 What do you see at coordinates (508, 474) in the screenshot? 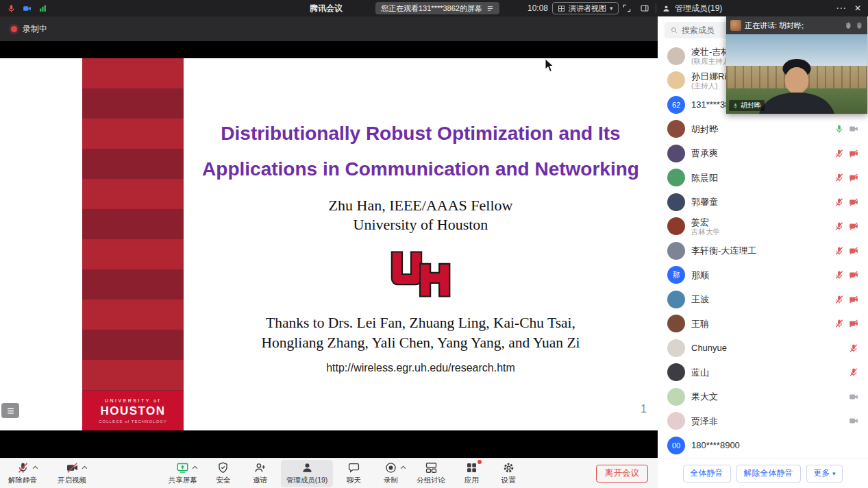
I see `toolbar-settings-button: 设置` at bounding box center [508, 474].